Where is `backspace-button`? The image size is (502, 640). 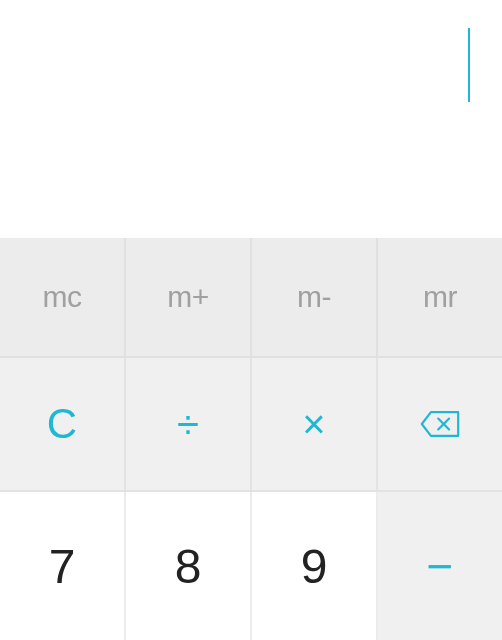 backspace-button is located at coordinates (440, 425).